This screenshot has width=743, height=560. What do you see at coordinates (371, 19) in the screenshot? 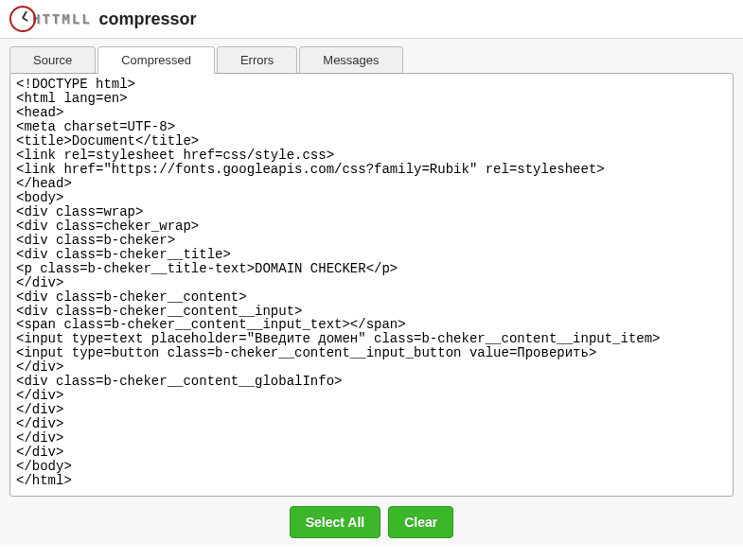
I see `logo: HTTMLL compressor` at bounding box center [371, 19].